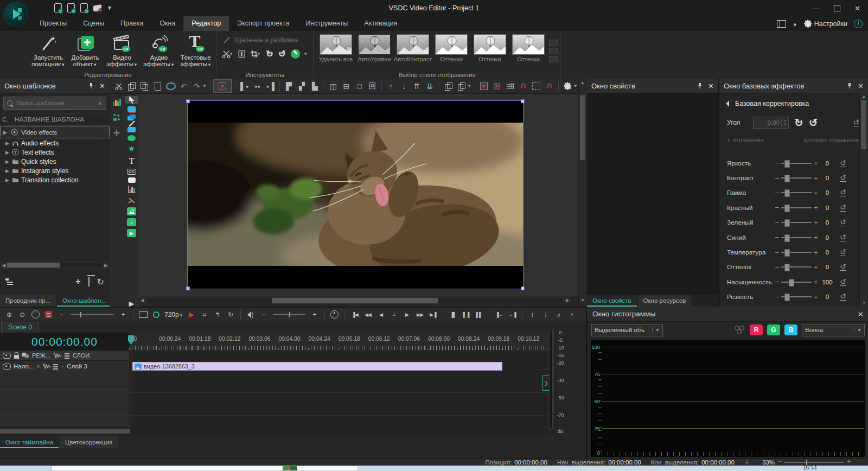 The height and width of the screenshot is (471, 868). What do you see at coordinates (567, 86) in the screenshot?
I see `view-settings-gear-icon` at bounding box center [567, 86].